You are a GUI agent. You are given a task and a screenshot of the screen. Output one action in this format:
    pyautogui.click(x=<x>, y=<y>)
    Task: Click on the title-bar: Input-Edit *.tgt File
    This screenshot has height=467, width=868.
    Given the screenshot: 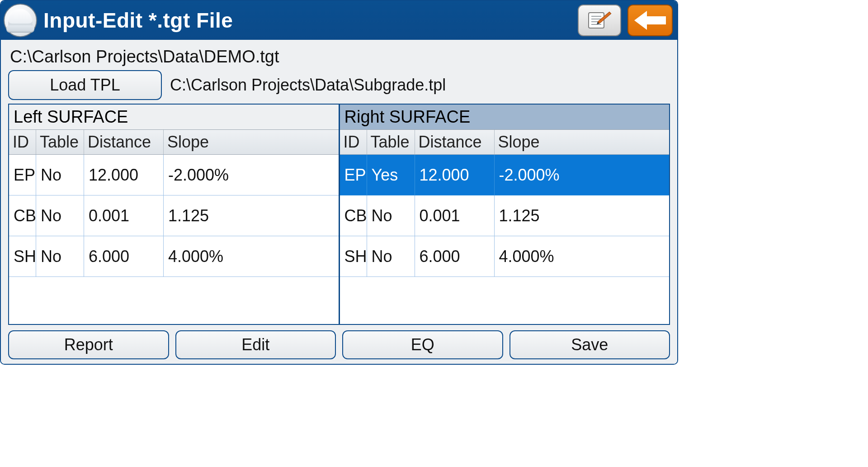 What is the action you would take?
    pyautogui.click(x=339, y=20)
    